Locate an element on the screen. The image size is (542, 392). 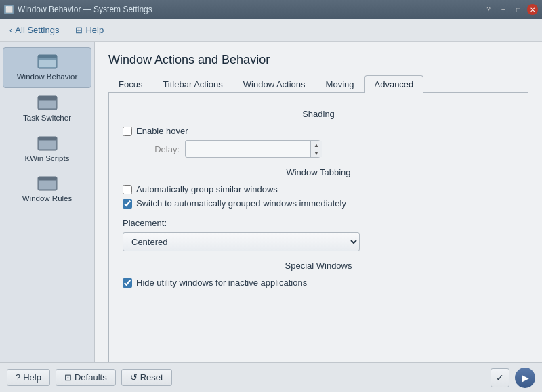
back-label: All Settings is located at coordinates (37, 30).